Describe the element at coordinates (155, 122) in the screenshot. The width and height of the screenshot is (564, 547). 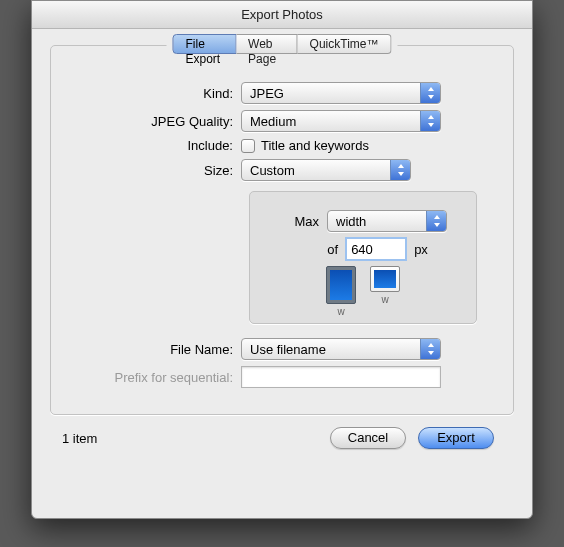
I see `quality-label: JPEG Quality:` at that location.